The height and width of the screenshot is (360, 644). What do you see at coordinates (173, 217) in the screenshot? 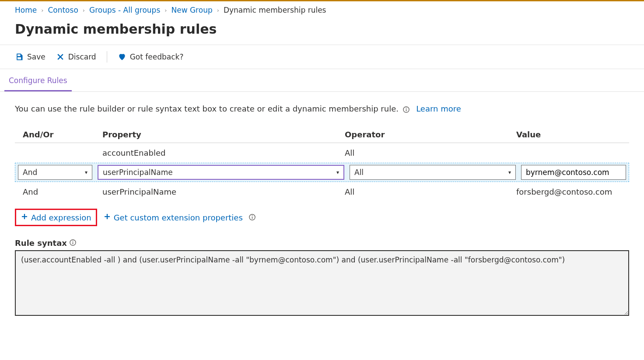
I see `get-custom-extension-button: Get custom extension properties` at bounding box center [173, 217].